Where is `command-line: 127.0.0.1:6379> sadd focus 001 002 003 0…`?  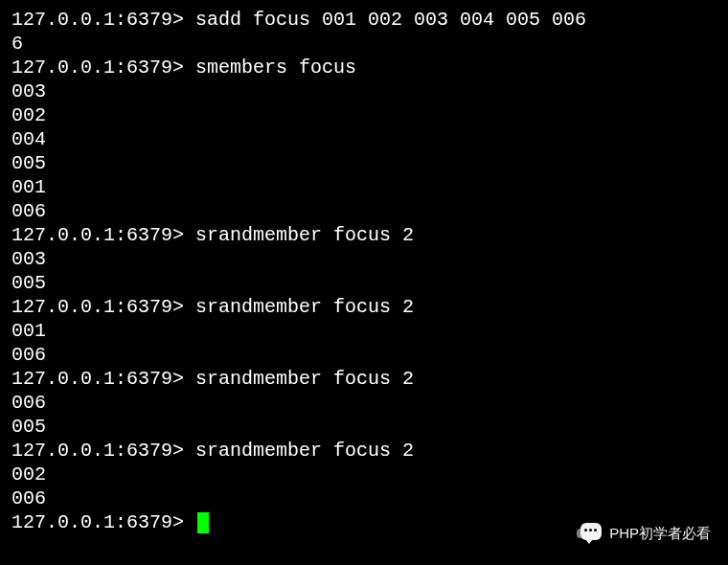
command-line: 127.0.0.1:6379> sadd focus 001 002 003 0… is located at coordinates (364, 19).